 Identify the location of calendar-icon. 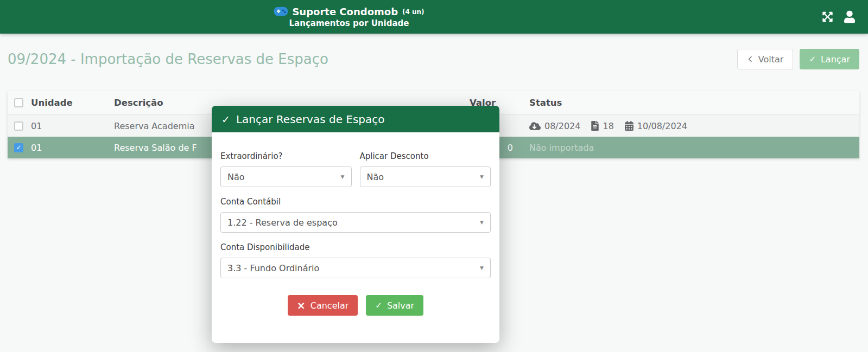
(629, 126).